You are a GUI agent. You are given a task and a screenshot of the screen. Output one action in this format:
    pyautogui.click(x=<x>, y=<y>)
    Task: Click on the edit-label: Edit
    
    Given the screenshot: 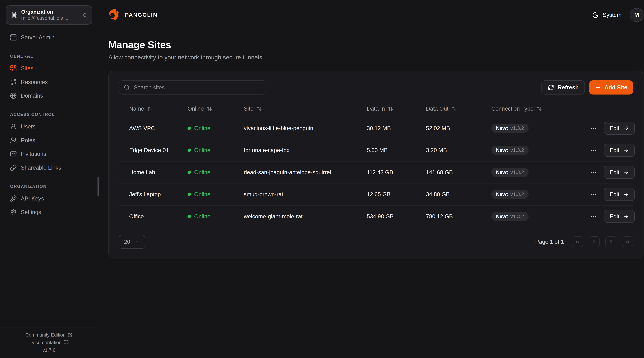 What is the action you would take?
    pyautogui.click(x=614, y=128)
    